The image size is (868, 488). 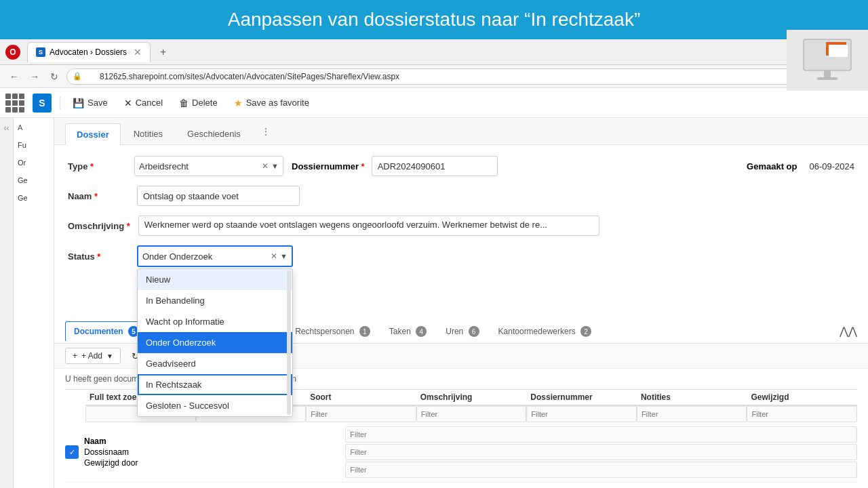 I want to click on col-soort-label: Soort, so click(x=361, y=398).